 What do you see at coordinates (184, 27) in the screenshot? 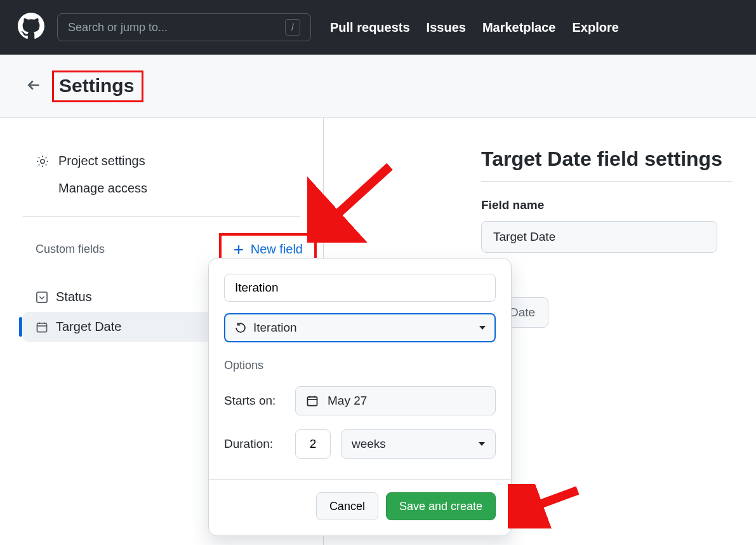
I see `global-search-input: Search or jump to... /` at bounding box center [184, 27].